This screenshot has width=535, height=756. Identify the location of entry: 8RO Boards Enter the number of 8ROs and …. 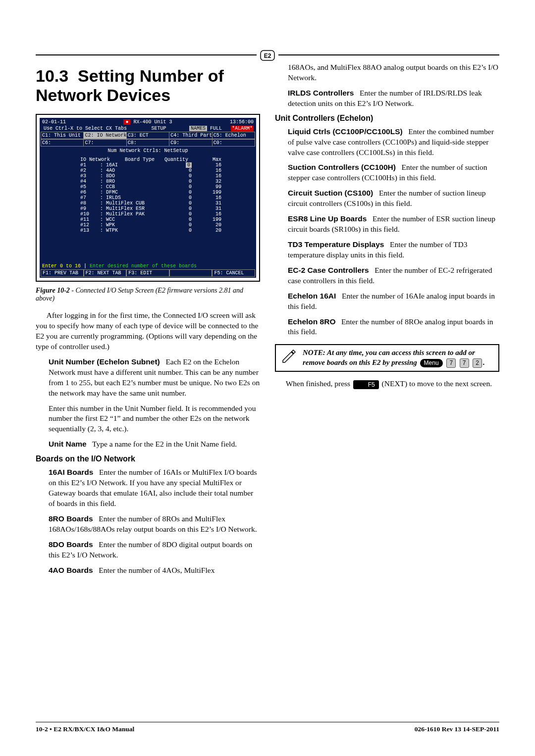
(148, 524).